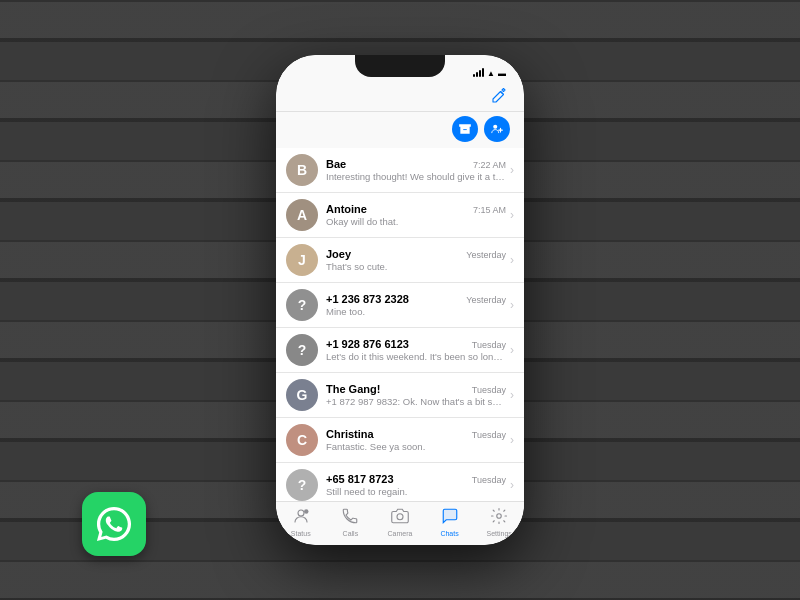 The width and height of the screenshot is (800, 600). Describe the element at coordinates (416, 440) in the screenshot. I see `chat-content: Christina Tuesday Fantastic. See ya soon…` at that location.